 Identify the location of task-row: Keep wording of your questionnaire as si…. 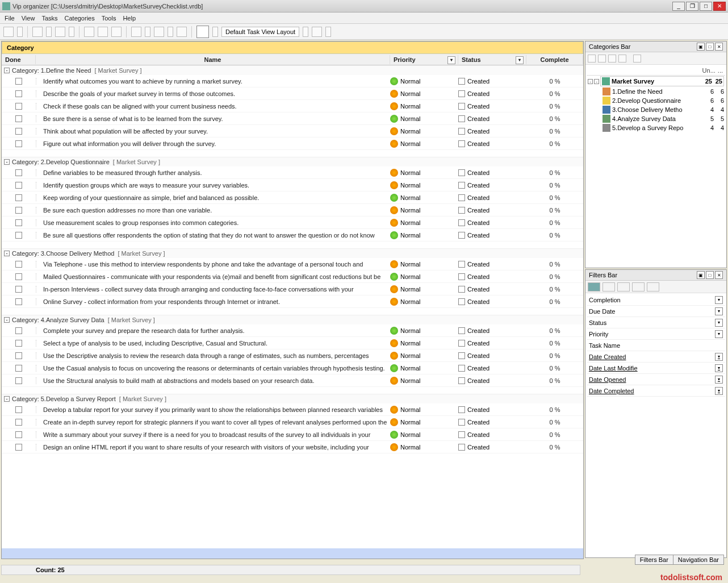
(292, 198).